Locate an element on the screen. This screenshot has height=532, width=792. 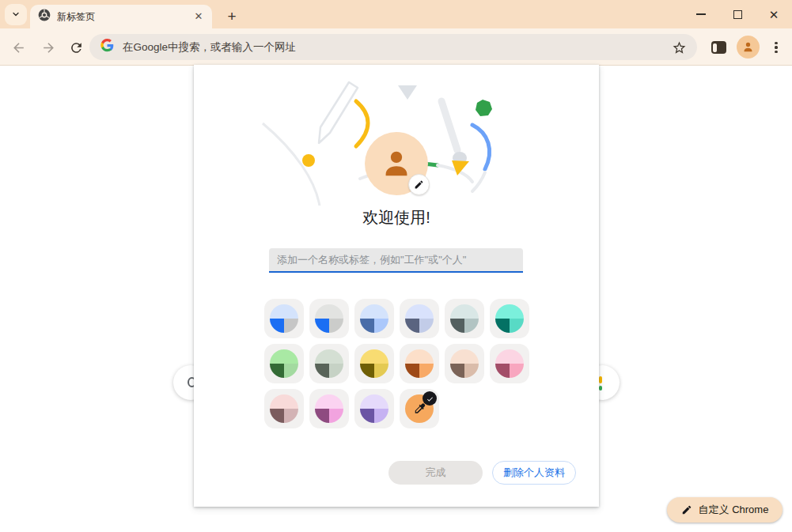
profile-avatar-button is located at coordinates (748, 47).